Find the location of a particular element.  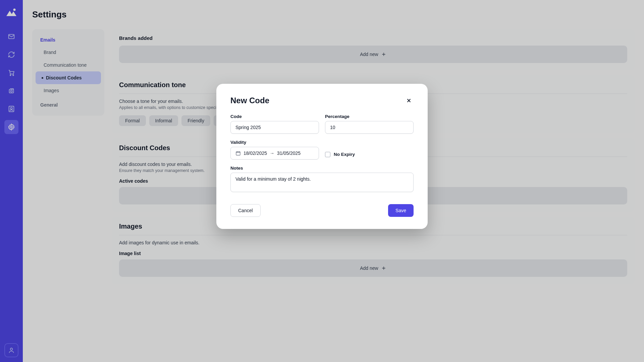

modal-title: New Code is located at coordinates (250, 101).